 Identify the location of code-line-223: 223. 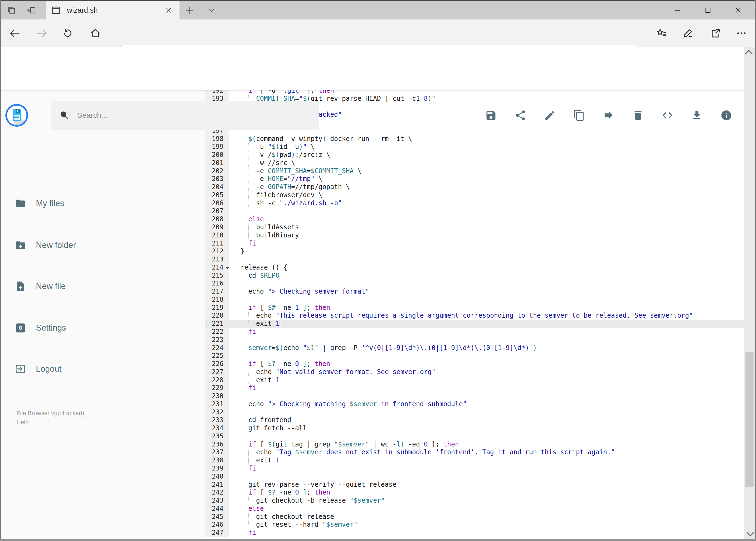
(475, 340).